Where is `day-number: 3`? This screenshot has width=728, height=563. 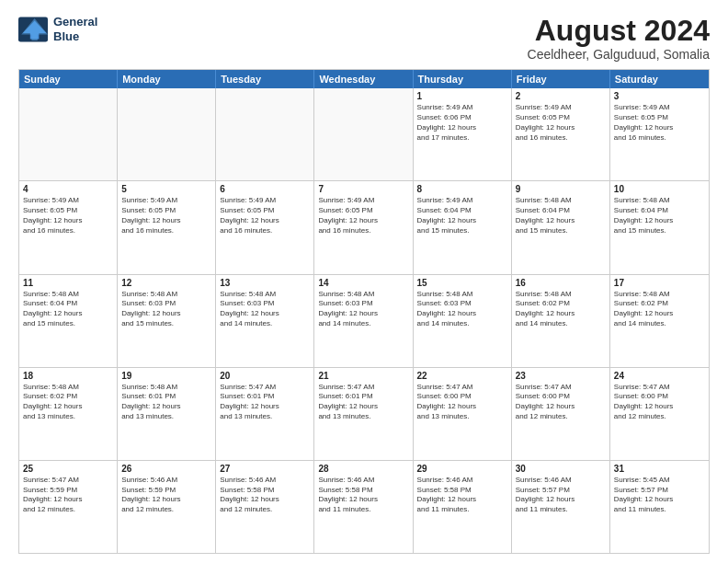 day-number: 3 is located at coordinates (660, 96).